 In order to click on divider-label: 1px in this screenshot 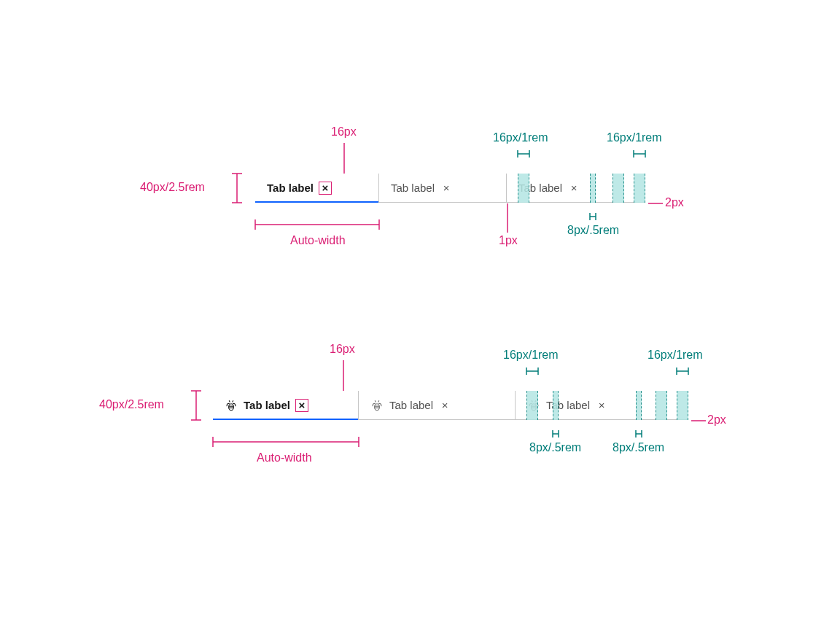, I will do `click(508, 241)`.